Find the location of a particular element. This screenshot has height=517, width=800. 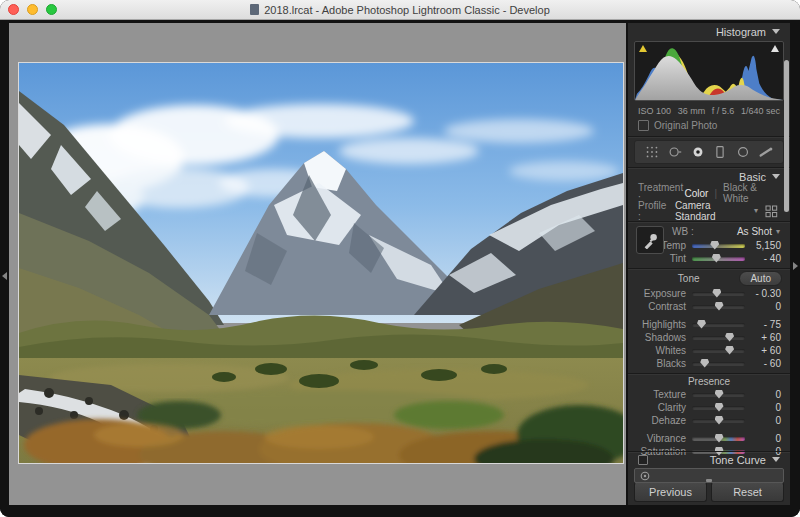

histogram-title: Histogram is located at coordinates (741, 32).